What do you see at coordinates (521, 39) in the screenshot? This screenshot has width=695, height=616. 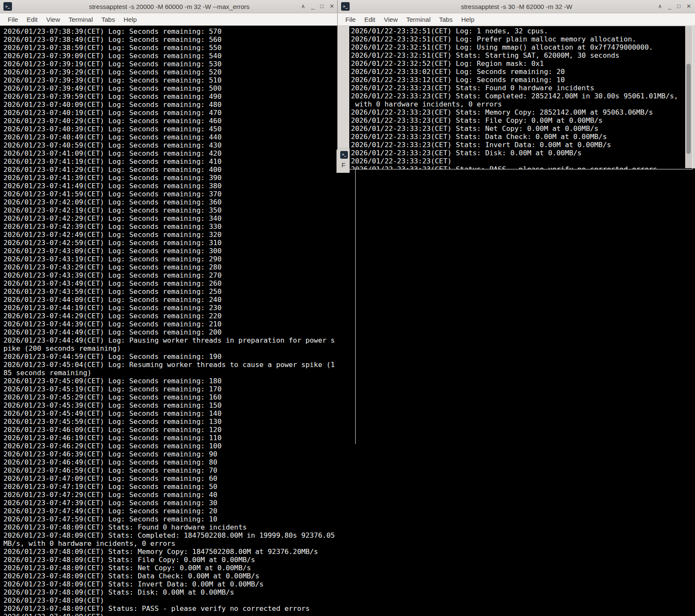 I see `terminal-line: 2026/01/22-23:32:51(CET) Log: Prefer pla…` at bounding box center [521, 39].